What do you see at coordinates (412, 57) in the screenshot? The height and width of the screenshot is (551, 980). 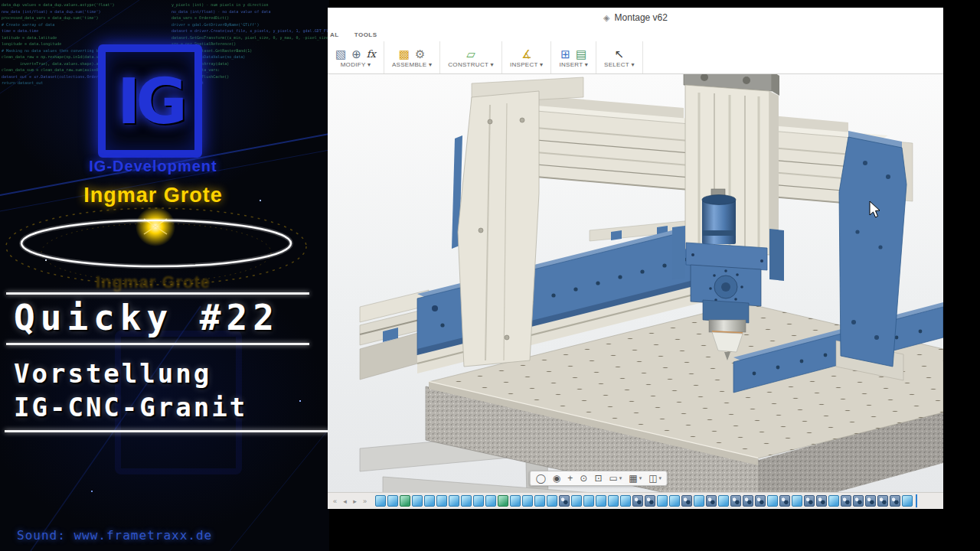 I see `toolbar-group-assemble: ▩⚙ASSEMBLE ▾` at bounding box center [412, 57].